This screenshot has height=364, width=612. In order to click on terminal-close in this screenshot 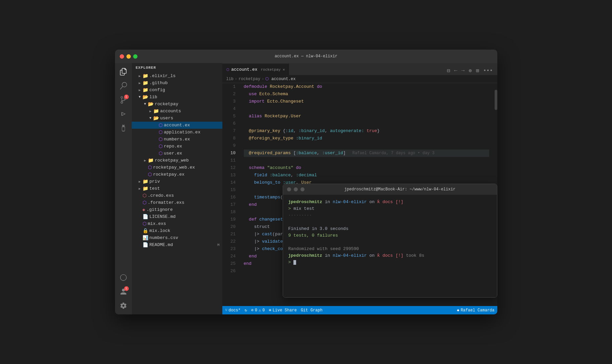, I will do `click(289, 189)`.